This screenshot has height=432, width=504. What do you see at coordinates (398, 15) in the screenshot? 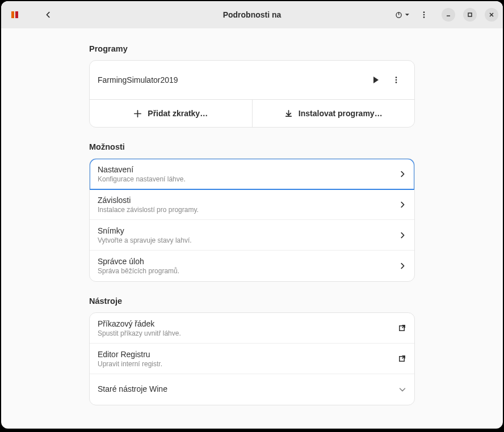
I see `power-icon` at bounding box center [398, 15].